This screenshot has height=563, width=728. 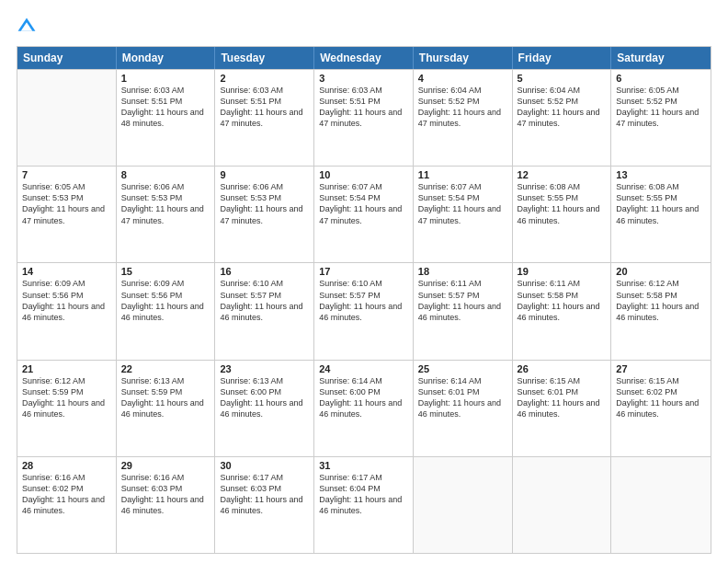 I want to click on day-number: 29, so click(x=165, y=465).